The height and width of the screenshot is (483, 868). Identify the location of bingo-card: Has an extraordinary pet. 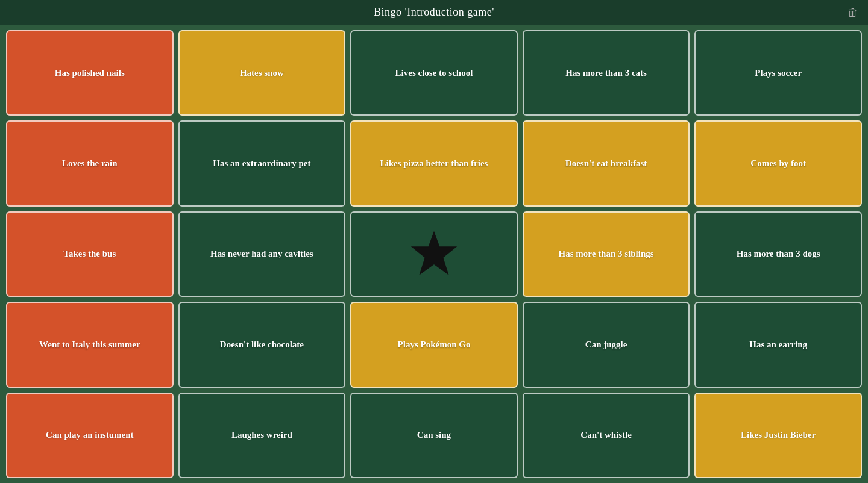
(262, 163).